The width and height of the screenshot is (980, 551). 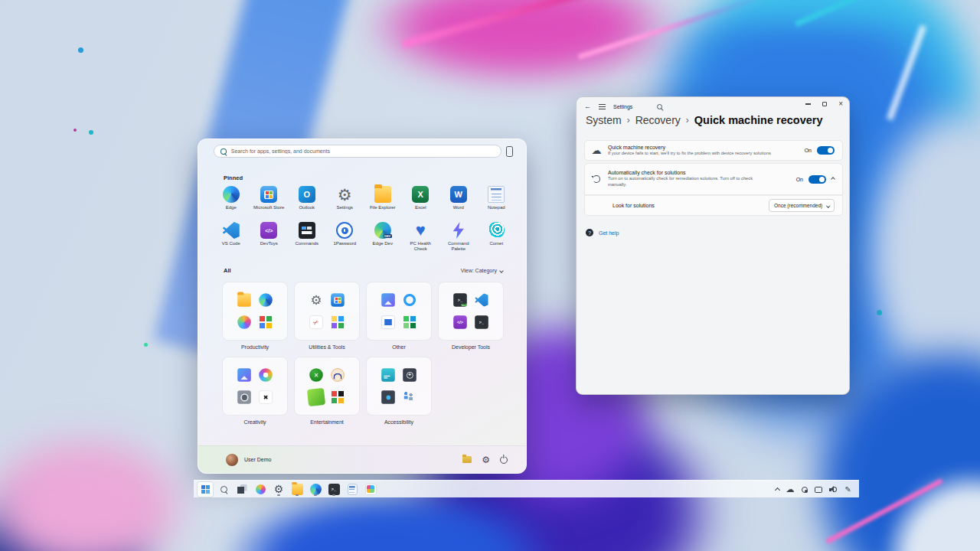 I want to click on taskbar-file-explorer-button, so click(x=297, y=490).